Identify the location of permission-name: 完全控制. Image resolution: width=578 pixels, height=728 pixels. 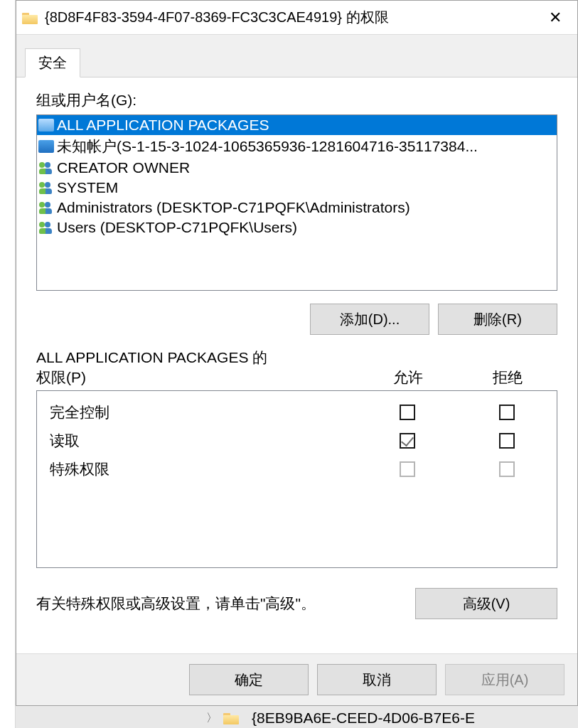
(203, 412).